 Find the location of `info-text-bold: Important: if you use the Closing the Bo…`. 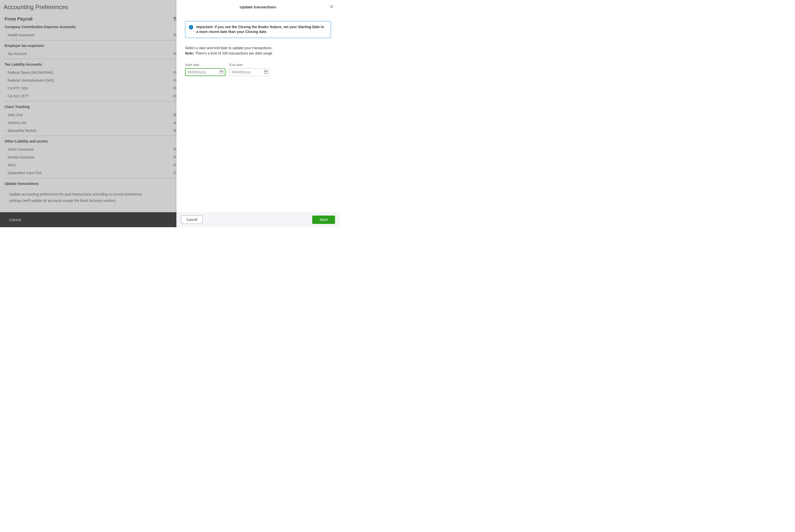

info-text-bold: Important: if you use the Closing the Bo… is located at coordinates (260, 29).